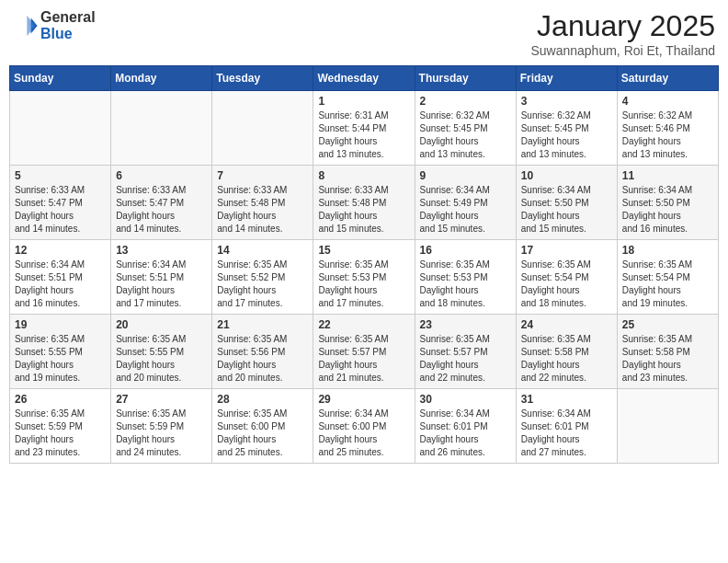  Describe the element at coordinates (566, 129) in the screenshot. I see `calendar-cell: 3 Sunrise: 6:32 AM Sunset: 5:45 PM Dayli…` at that location.